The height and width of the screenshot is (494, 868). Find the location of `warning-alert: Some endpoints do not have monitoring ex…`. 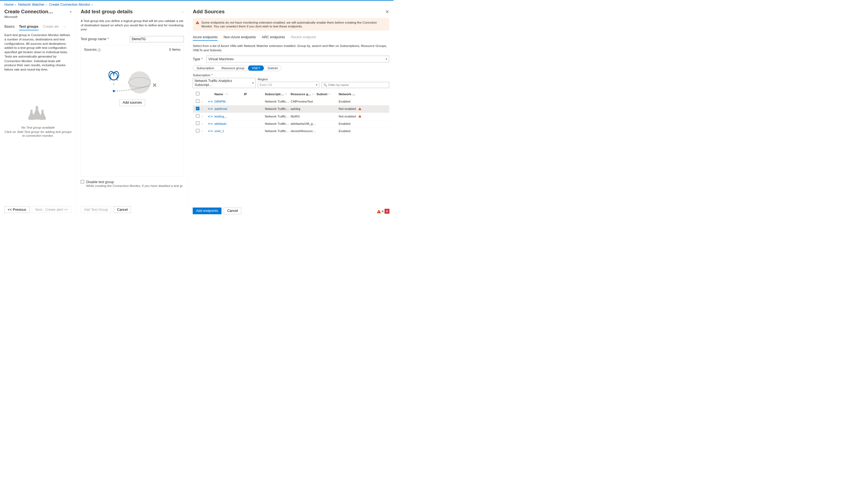

warning-alert: Some endpoints do not have monitoring ex… is located at coordinates (291, 24).